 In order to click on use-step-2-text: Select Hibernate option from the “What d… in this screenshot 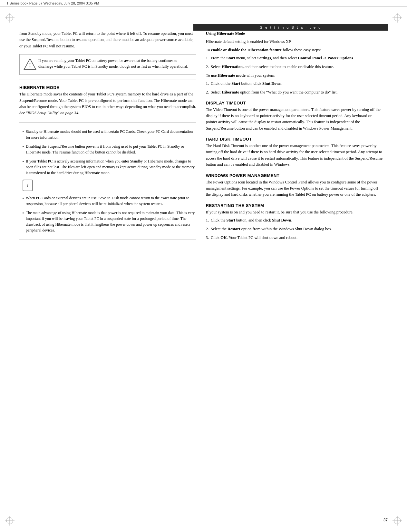, I will do `click(274, 92)`.